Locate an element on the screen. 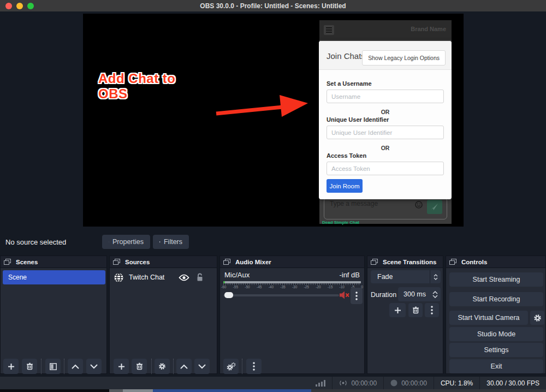  kebab-menu-icon is located at coordinates (357, 296).